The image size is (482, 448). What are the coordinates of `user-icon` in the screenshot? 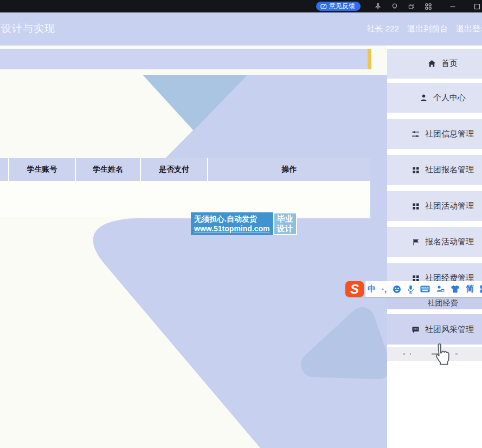 It's located at (424, 98).